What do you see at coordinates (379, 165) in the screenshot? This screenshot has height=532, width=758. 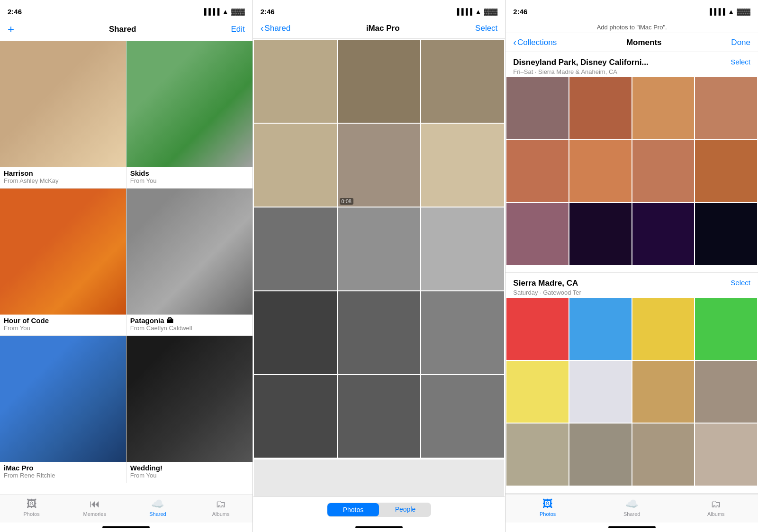 I see `photo-cell-p5: 0:08` at bounding box center [379, 165].